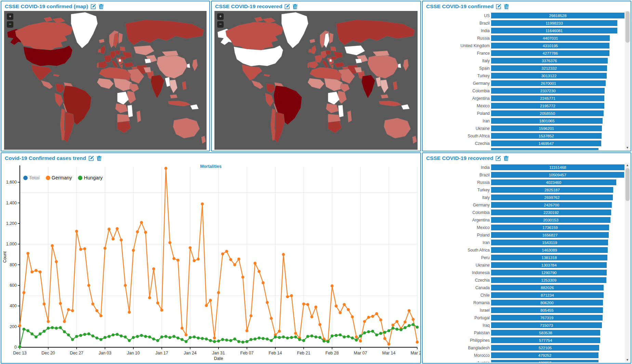 This screenshot has height=364, width=632. I want to click on bar: 479252, so click(545, 355).